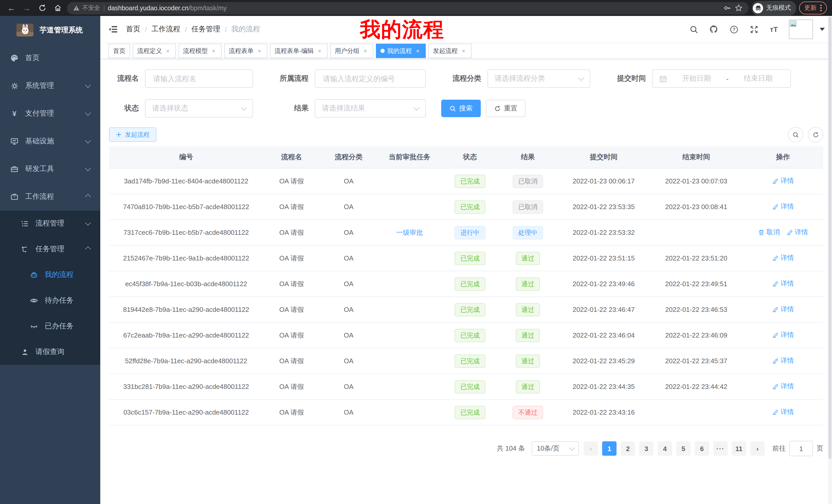 This screenshot has width=832, height=504. Describe the element at coordinates (170, 109) in the screenshot. I see `select-placeholder: 请选择状态` at that location.